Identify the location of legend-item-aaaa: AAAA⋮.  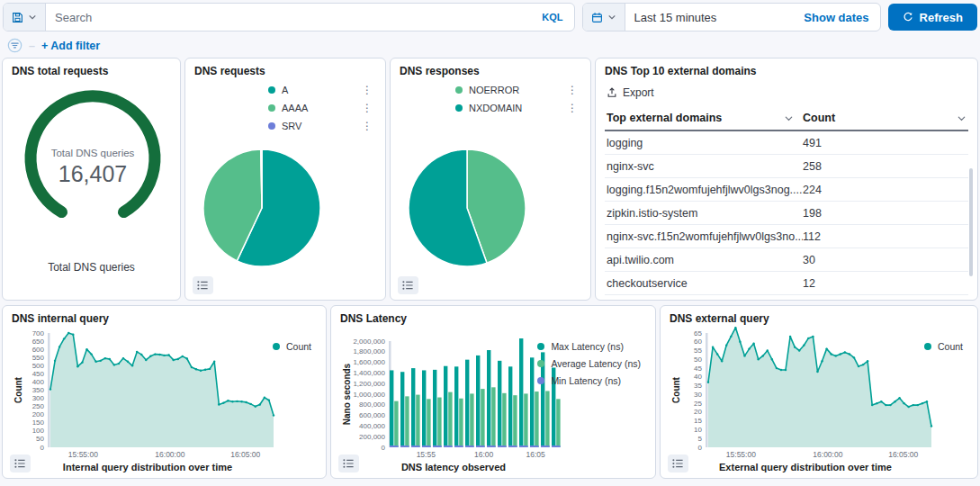
(321, 108).